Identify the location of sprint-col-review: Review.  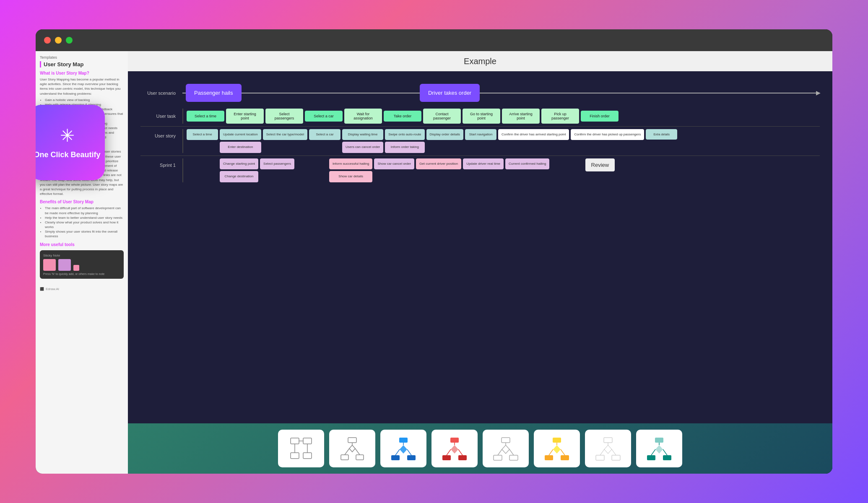
(600, 165).